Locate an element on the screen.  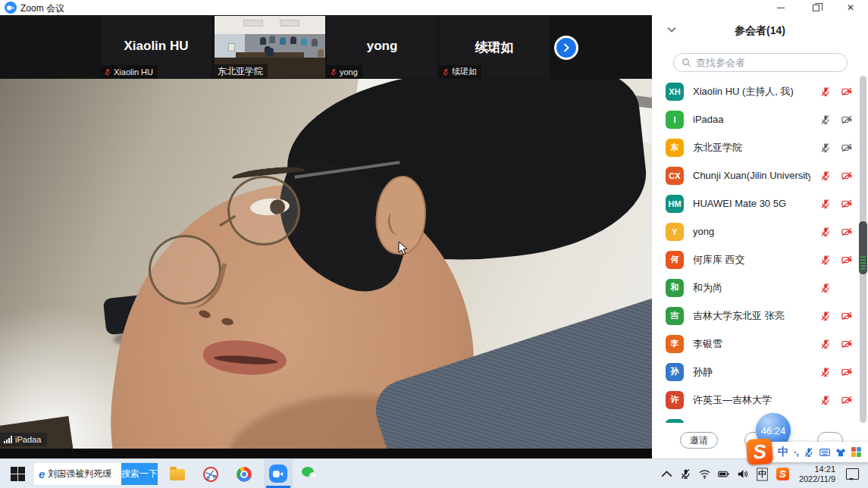
participant-row: 何 何库库 西交 is located at coordinates (760, 259).